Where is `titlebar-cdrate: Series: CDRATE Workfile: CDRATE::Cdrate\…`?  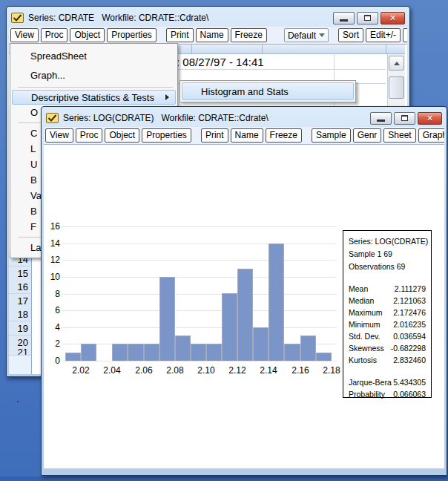
titlebar-cdrate: Series: CDRATE Workfile: CDRATE::Cdrate\… is located at coordinates (208, 18).